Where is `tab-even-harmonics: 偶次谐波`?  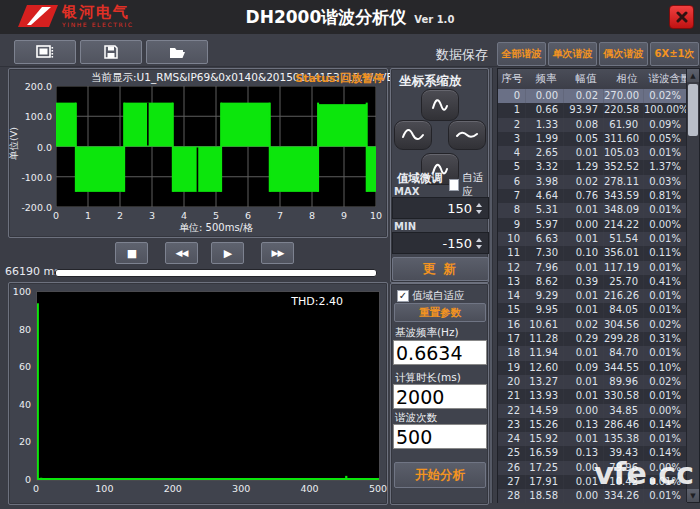 tab-even-harmonics: 偶次谐波 is located at coordinates (624, 54).